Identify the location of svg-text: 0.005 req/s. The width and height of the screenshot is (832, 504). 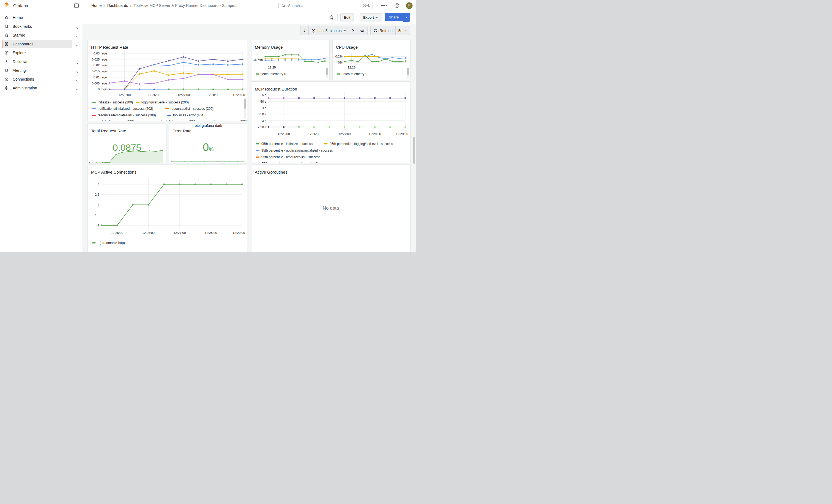
(100, 83).